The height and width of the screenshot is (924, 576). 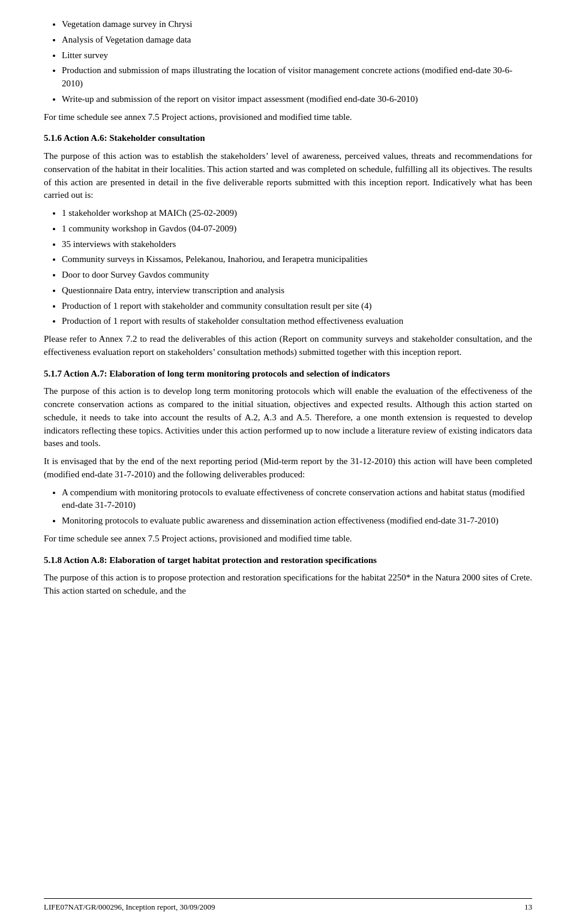 I want to click on list-item: 1 community workshop in Gavdos (04-07-20…, so click(x=297, y=229).